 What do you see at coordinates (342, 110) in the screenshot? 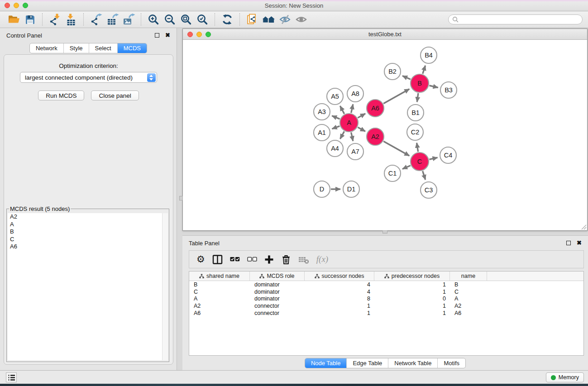
I see `graph-edge-A-A5` at bounding box center [342, 110].